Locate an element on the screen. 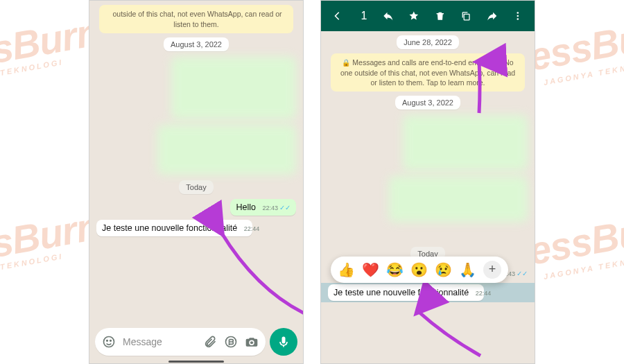  encryption-text: outside of this chat, not even WhatsApp,… is located at coordinates (198, 19).